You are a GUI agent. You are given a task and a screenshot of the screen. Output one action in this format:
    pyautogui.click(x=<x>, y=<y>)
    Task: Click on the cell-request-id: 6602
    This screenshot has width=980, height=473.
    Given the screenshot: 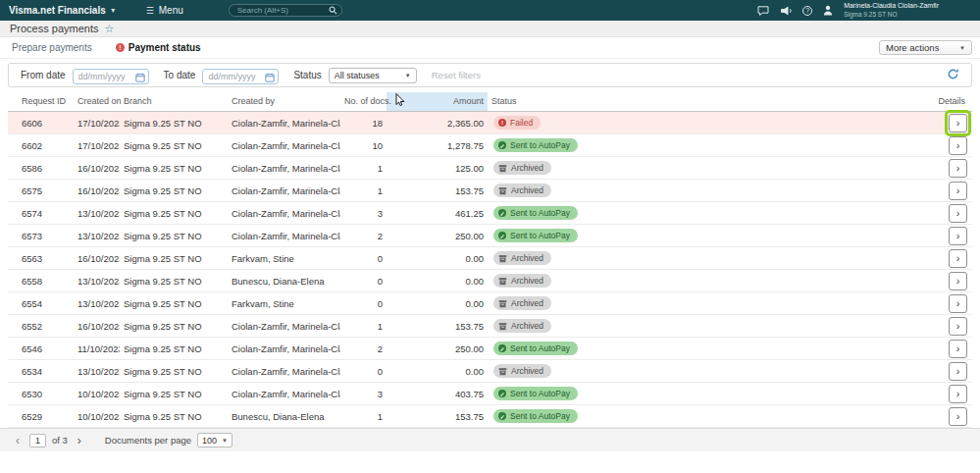 What is the action you would take?
    pyautogui.click(x=41, y=145)
    